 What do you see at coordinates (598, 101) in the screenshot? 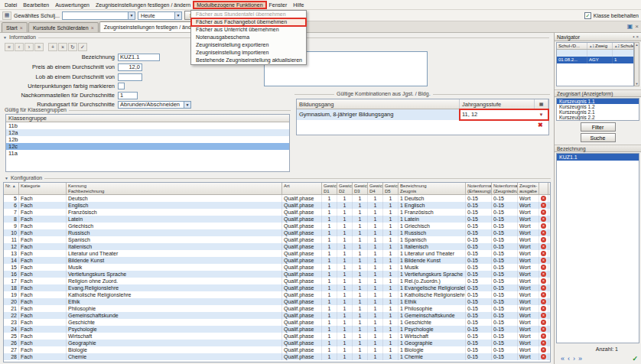
I see `list-item: Kurszeugnis 1.1` at bounding box center [598, 101].